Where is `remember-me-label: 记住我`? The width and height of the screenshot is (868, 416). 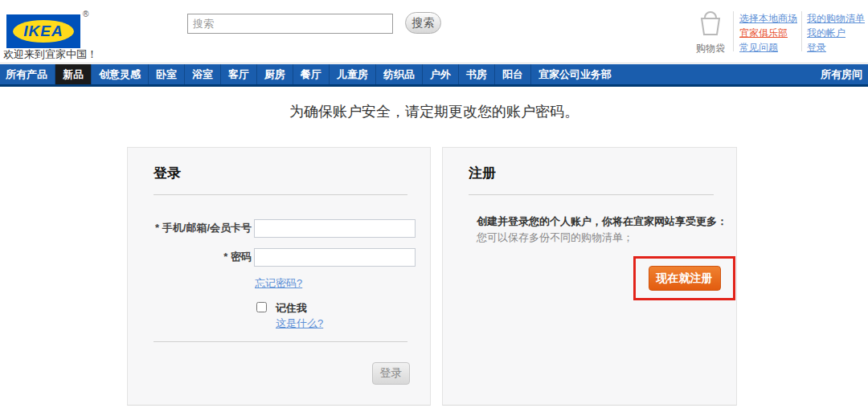
remember-me-label: 记住我 is located at coordinates (291, 308).